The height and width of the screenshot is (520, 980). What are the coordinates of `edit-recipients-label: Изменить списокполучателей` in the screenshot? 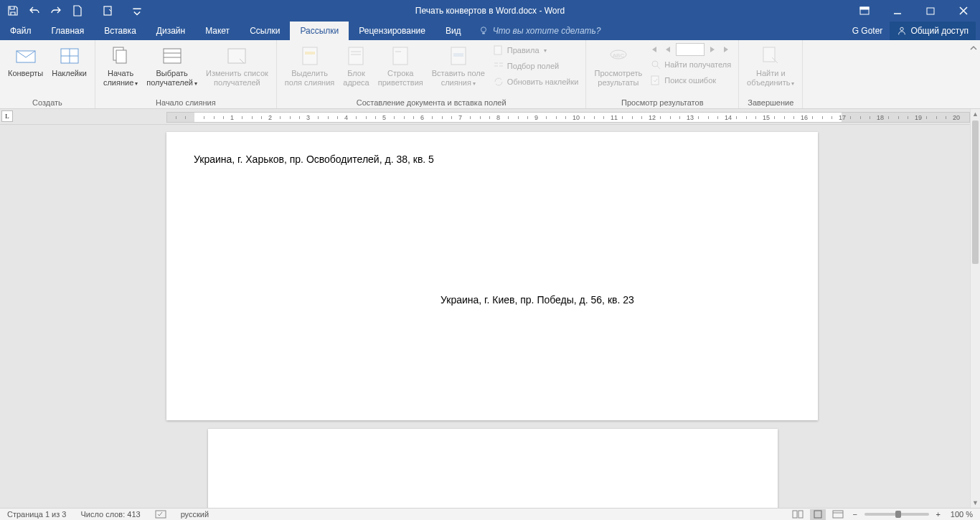 It's located at (237, 78).